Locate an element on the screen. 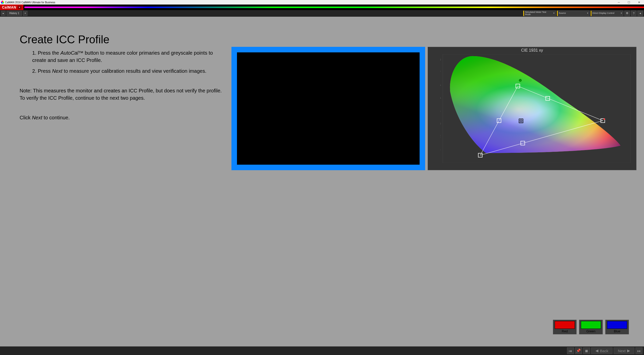  svg-text: 0.8 is located at coordinates (441, 59).